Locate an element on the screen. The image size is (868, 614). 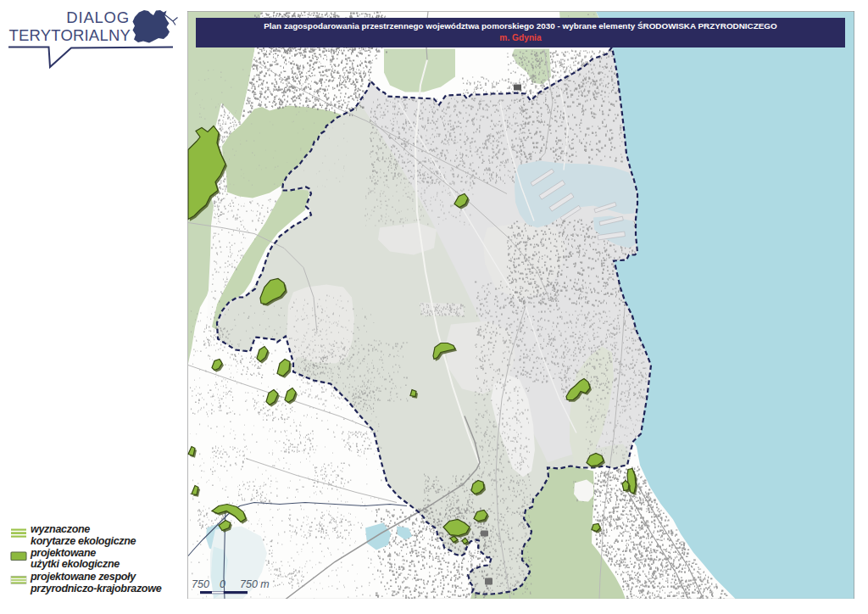
svg-text: 750 is located at coordinates (200, 583).